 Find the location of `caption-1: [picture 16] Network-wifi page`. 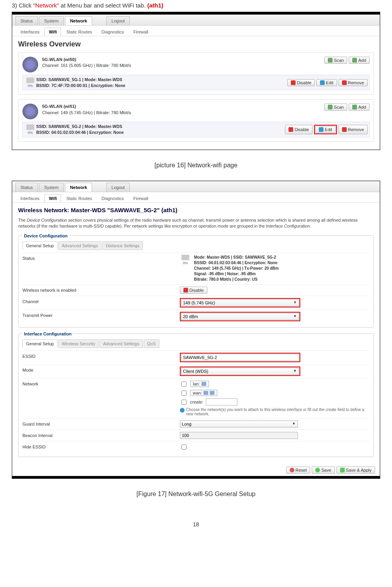

caption-1: [picture 16] Network-wifi page is located at coordinates (196, 165).